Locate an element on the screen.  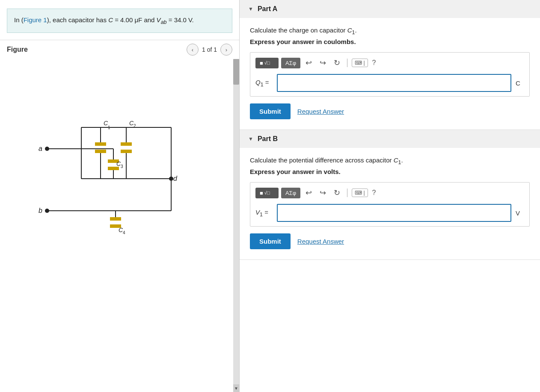
part-b-input-label: V1 = is located at coordinates (264, 213).